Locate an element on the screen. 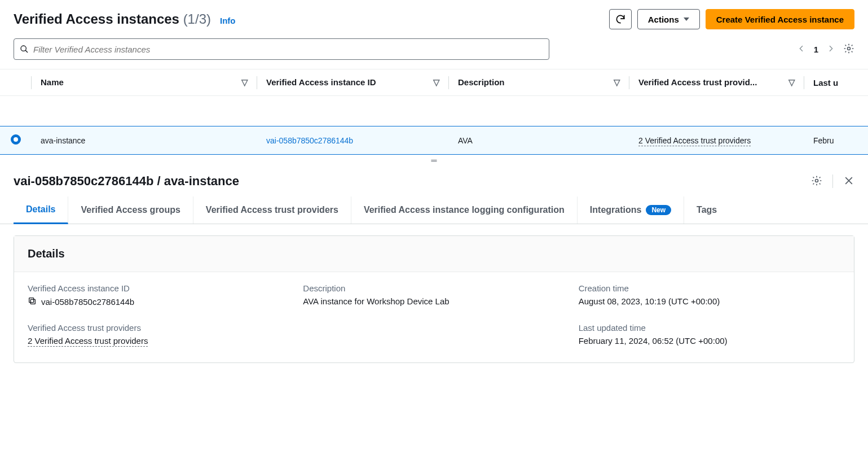  field-value-trust: 2 Verified Access trust providers is located at coordinates (158, 341).